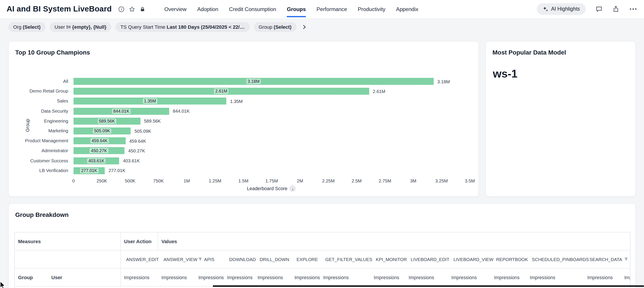 The height and width of the screenshot is (288, 644). I want to click on tab-performance: Performance, so click(332, 9).